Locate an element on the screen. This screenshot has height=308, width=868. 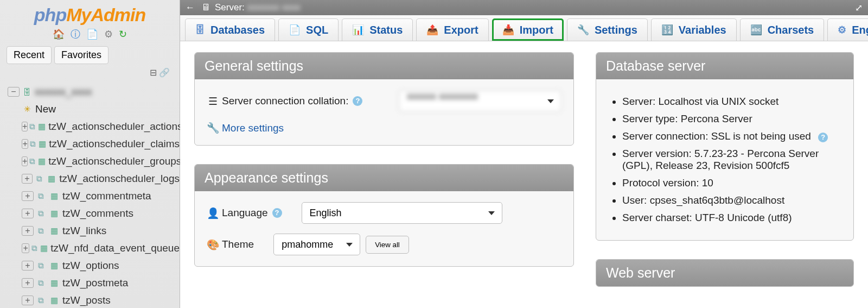
collapse-topbar-icon: ⤢ is located at coordinates (859, 8).